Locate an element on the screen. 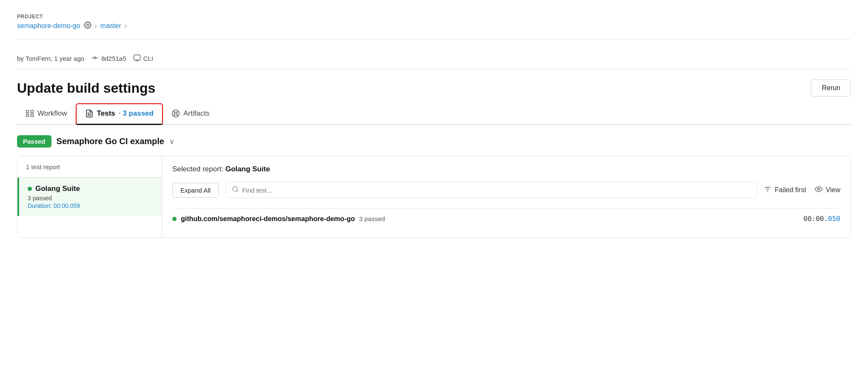 The image size is (868, 375). sidebar-suite-name: Golang Suite is located at coordinates (58, 189).